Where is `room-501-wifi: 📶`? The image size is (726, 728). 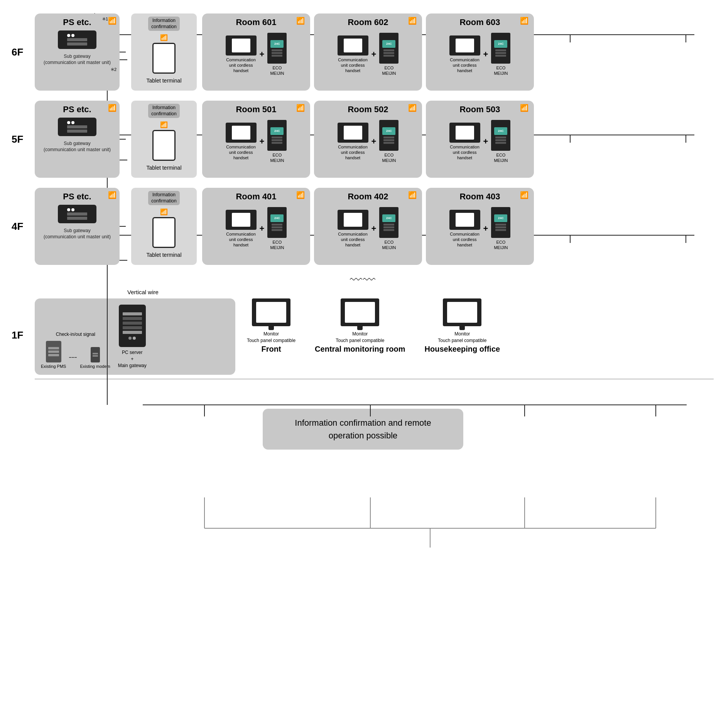 room-501-wifi: 📶 is located at coordinates (301, 108).